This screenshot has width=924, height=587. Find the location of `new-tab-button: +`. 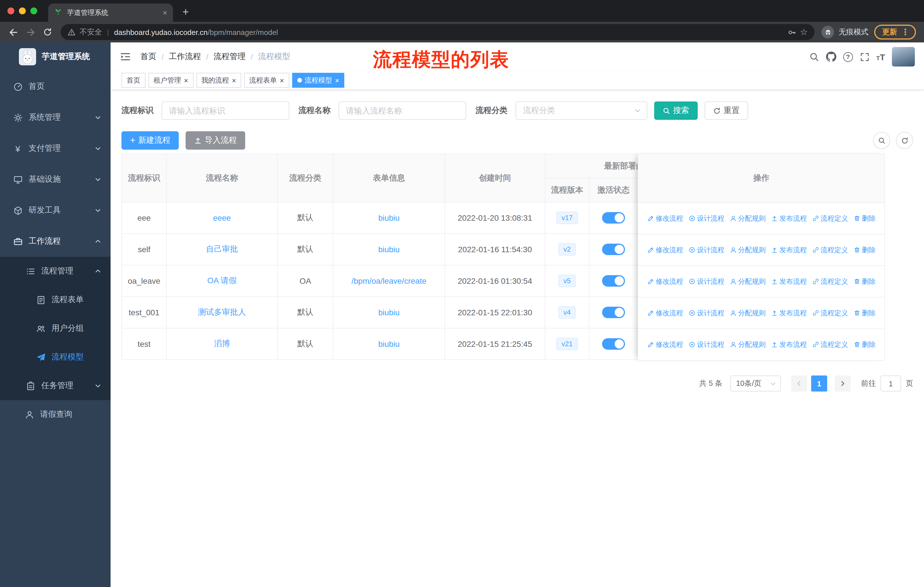

new-tab-button: + is located at coordinates (186, 12).